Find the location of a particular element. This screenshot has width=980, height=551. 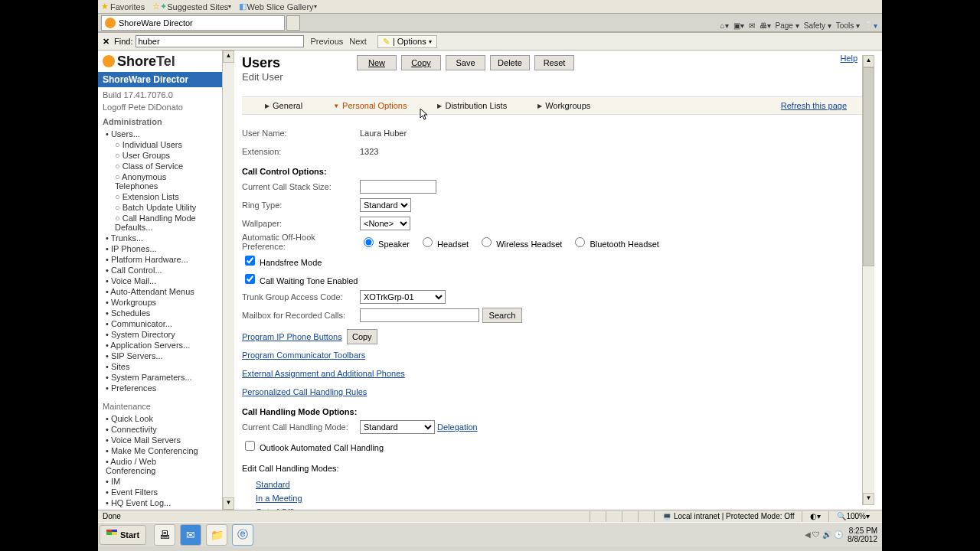

nav-call-control: Call Control... is located at coordinates (164, 270).